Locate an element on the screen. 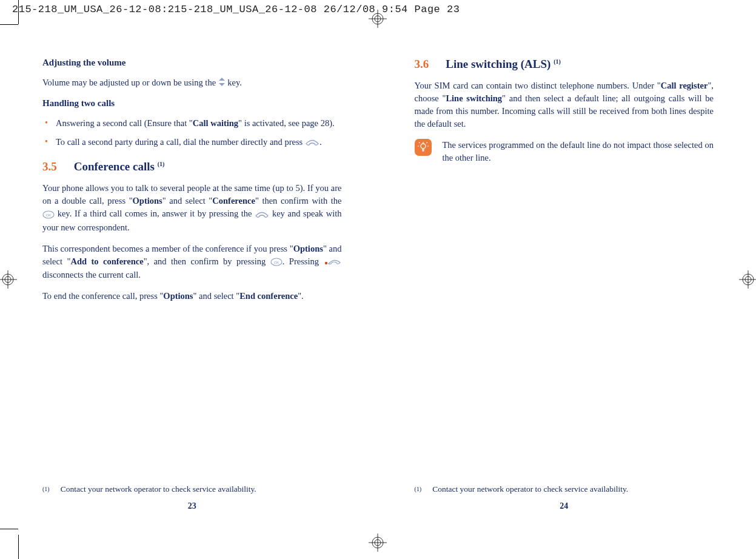 The width and height of the screenshot is (756, 559). section-heading-3-5: 3.5 Conference calls (1) is located at coordinates (192, 167).